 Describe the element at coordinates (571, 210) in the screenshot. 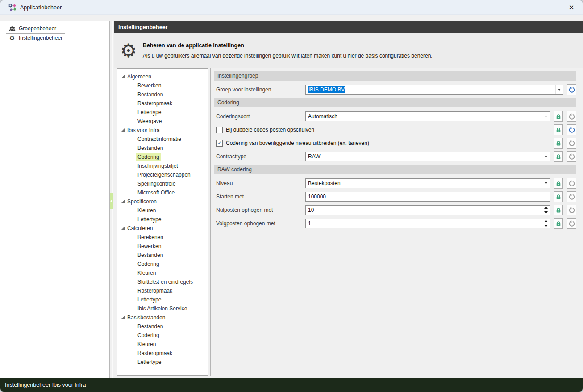

I see `nulposten-ophogen-met-undo-button` at that location.